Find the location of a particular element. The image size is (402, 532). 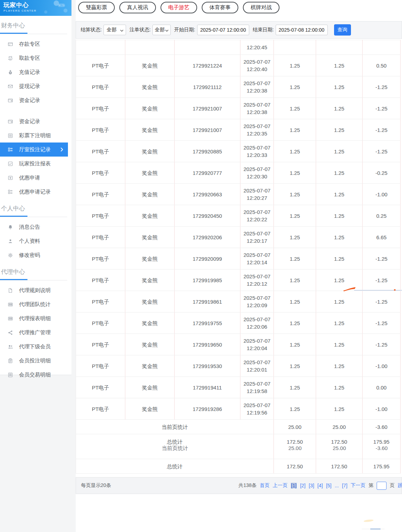

page-link: [3] is located at coordinates (312, 486).